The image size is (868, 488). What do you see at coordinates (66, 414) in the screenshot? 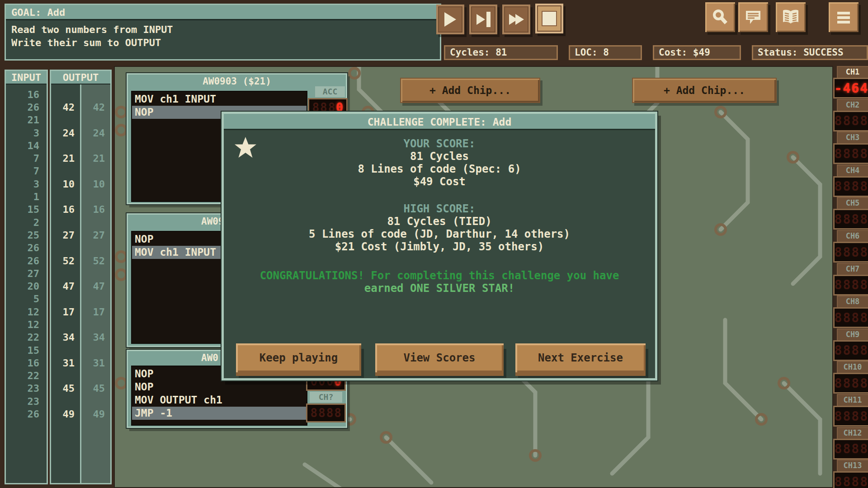
I see `output-actual-value: 49` at bounding box center [66, 414].